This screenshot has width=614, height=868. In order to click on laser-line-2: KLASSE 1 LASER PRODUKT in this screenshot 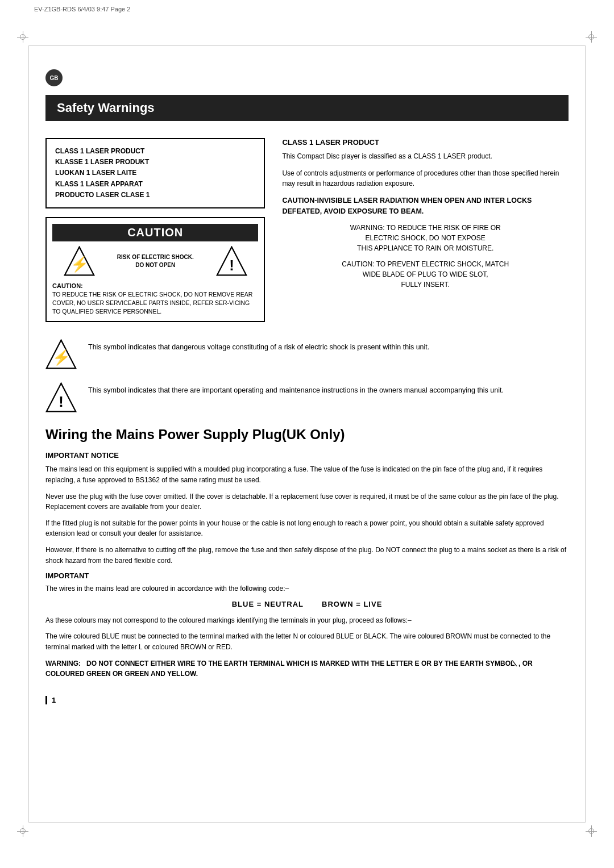, I will do `click(155, 162)`.